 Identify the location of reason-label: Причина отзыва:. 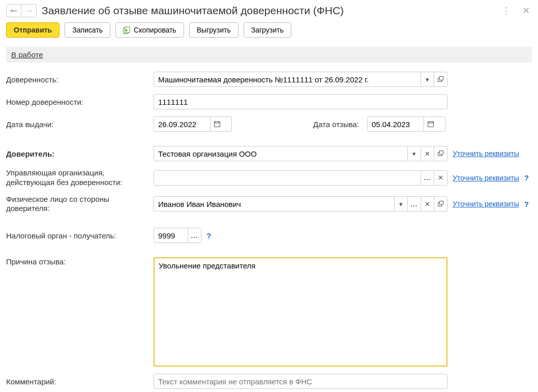
(77, 261).